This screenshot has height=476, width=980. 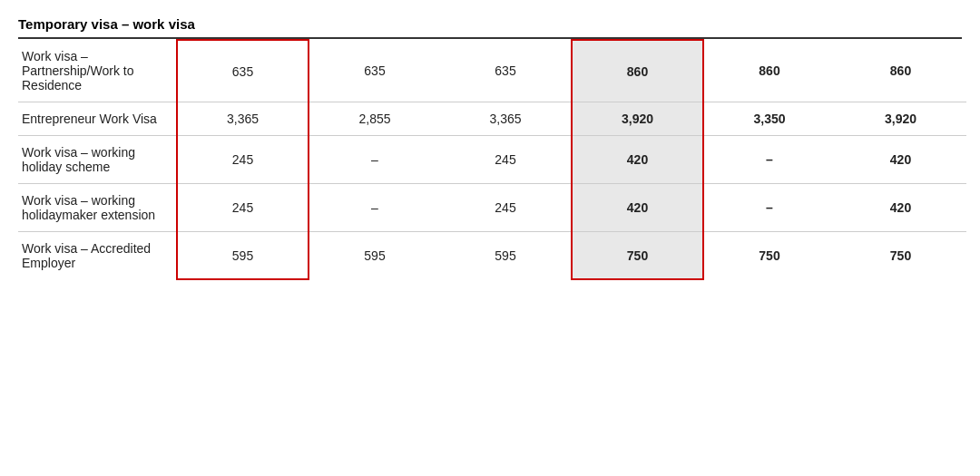 What do you see at coordinates (374, 71) in the screenshot?
I see `col2-value: 635` at bounding box center [374, 71].